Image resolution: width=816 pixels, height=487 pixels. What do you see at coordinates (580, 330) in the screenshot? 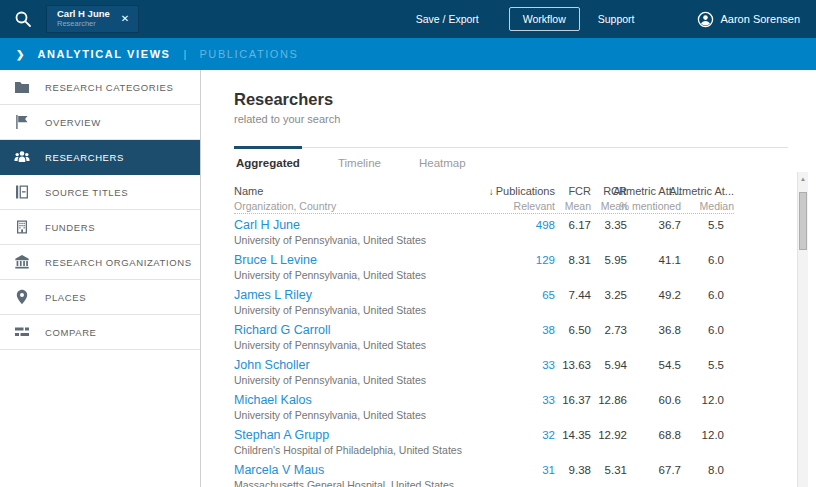
I see `fcr-mean-value: 6.50` at bounding box center [580, 330].